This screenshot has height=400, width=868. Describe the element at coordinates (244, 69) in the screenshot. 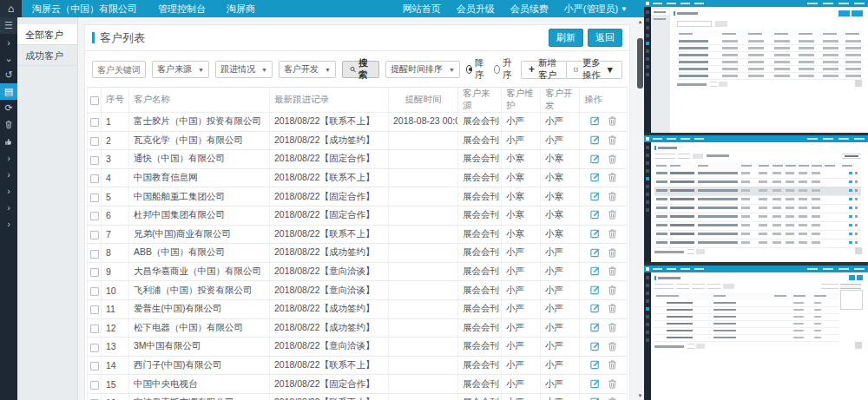

I see `filter-select-1: 跟进情况▼` at that location.